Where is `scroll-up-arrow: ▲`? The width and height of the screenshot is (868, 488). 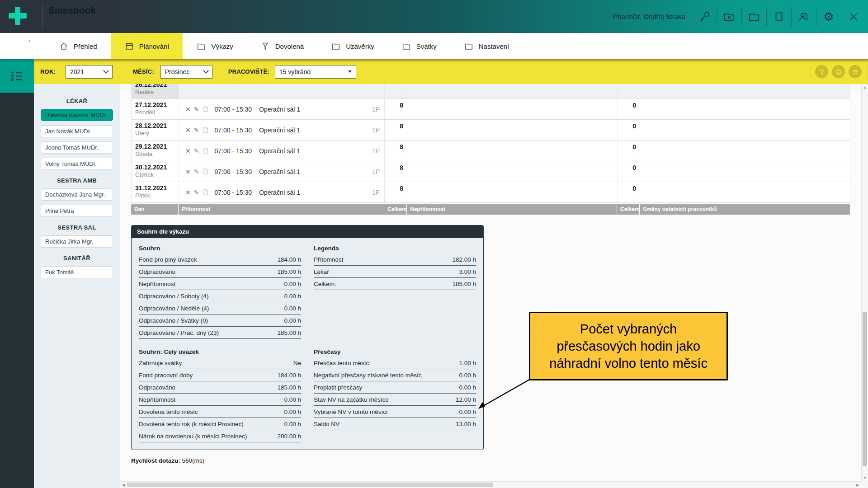
scroll-up-arrow: ▲ is located at coordinates (865, 88).